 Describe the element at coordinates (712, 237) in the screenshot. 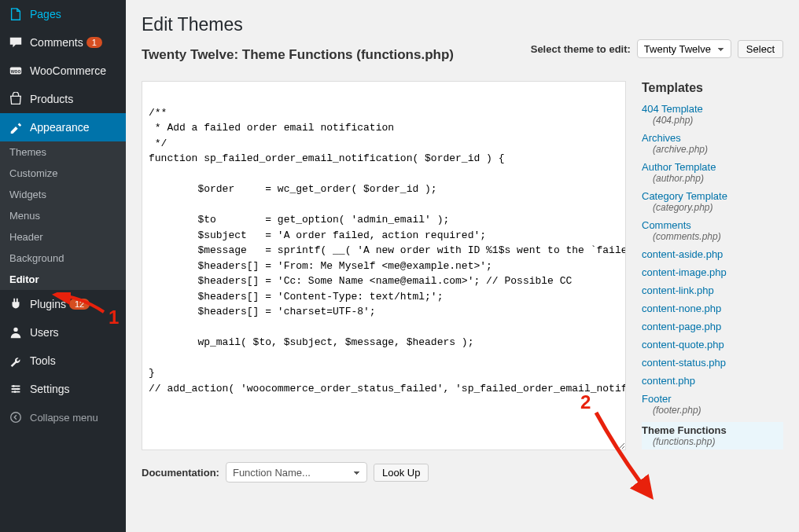

I see `template-filename: (comments.php)` at that location.